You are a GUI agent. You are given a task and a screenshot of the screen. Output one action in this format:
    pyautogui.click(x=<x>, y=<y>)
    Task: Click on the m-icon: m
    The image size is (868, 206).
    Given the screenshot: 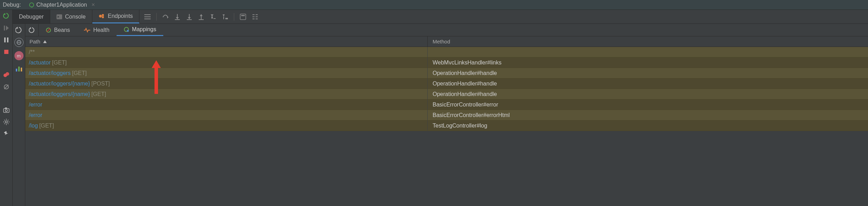 What is the action you would take?
    pyautogui.click(x=19, y=56)
    